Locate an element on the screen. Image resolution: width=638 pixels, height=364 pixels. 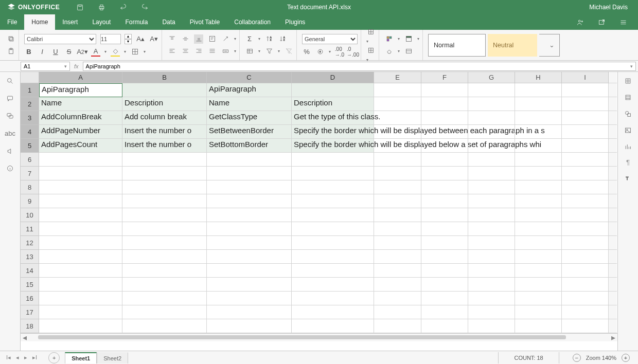
col-header-B: B is located at coordinates (165, 78).